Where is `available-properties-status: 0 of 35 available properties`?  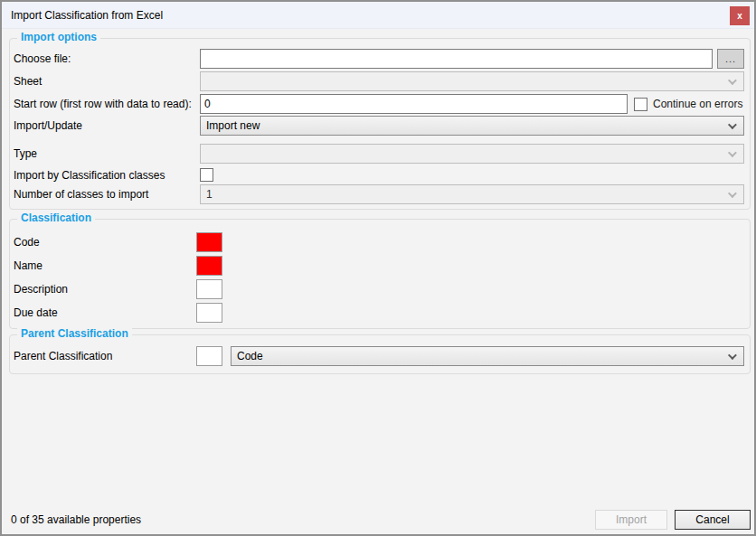 available-properties-status: 0 of 35 available properties is located at coordinates (76, 520).